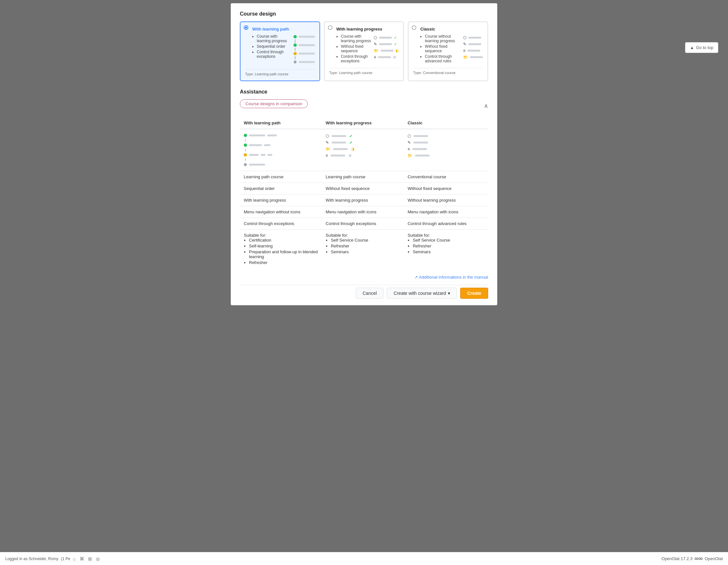 The width and height of the screenshot is (728, 565). I want to click on table-row-icons: ⬡ ✔ ✎ ✔ 📁, so click(364, 150).